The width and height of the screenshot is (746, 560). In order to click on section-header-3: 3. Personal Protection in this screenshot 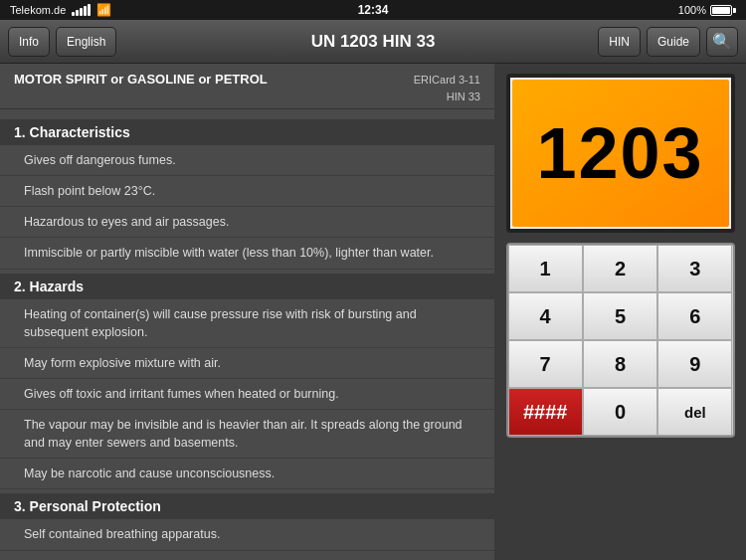, I will do `click(247, 506)`.